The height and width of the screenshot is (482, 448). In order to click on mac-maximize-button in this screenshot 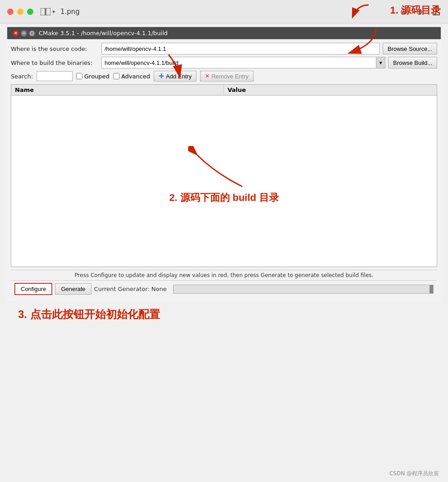, I will do `click(30, 12)`.